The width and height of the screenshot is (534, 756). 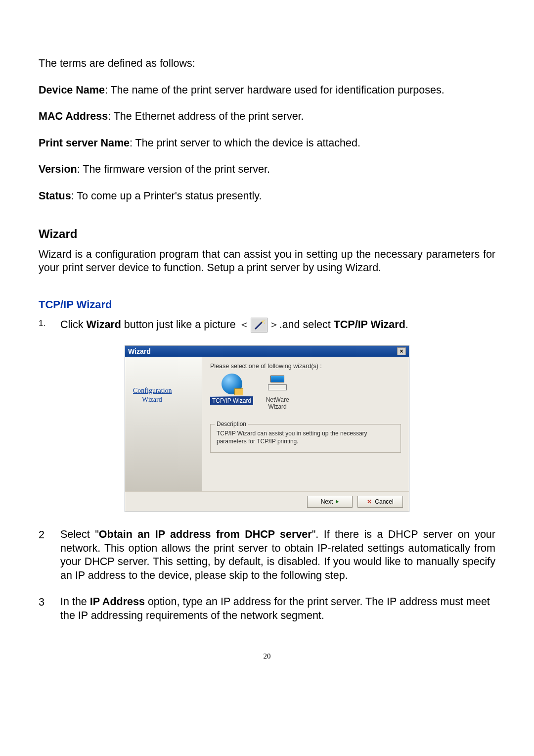 What do you see at coordinates (327, 502) in the screenshot?
I see `next-button-label: Next` at bounding box center [327, 502].